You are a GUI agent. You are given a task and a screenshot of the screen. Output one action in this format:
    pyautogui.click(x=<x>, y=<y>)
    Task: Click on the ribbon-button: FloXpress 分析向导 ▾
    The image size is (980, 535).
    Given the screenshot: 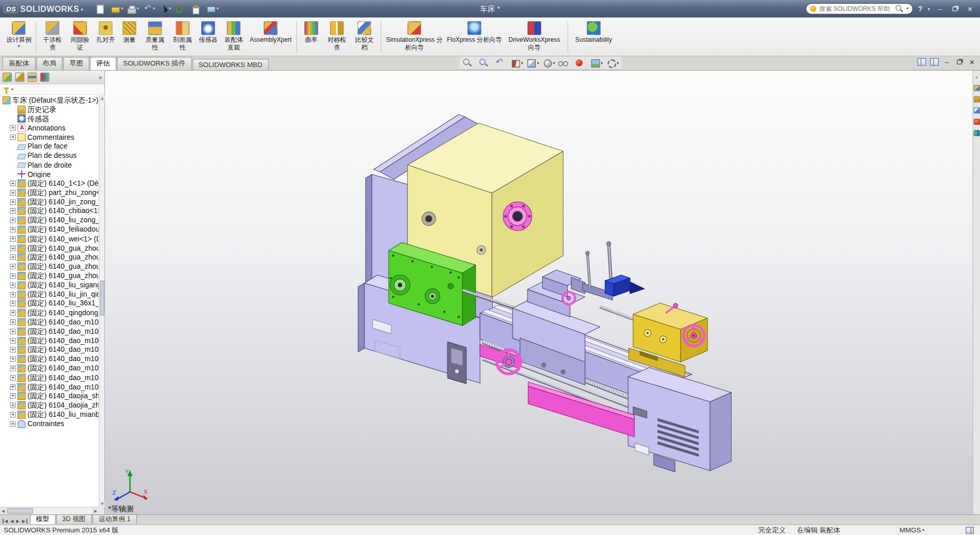 What is the action you would take?
    pyautogui.click(x=475, y=34)
    